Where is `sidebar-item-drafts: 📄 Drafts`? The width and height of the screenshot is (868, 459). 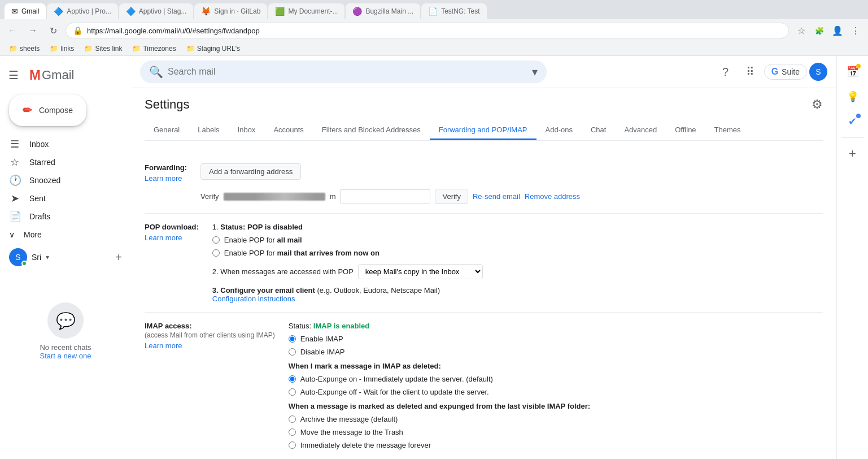 sidebar-item-drafts: 📄 Drafts is located at coordinates (61, 216).